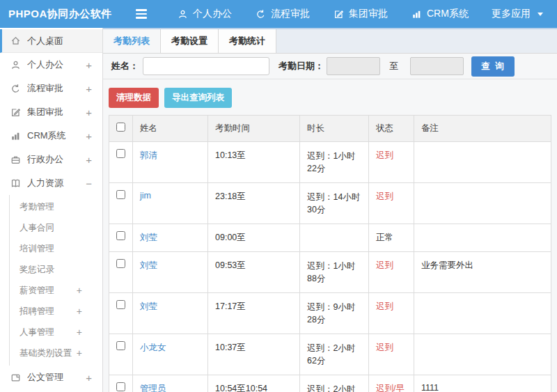  Describe the element at coordinates (52, 183) in the screenshot. I see `sidebar-item: 人力资源−` at that location.